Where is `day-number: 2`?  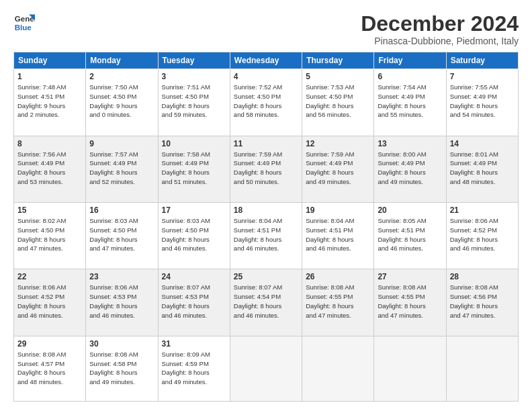 day-number: 2 is located at coordinates (122, 77).